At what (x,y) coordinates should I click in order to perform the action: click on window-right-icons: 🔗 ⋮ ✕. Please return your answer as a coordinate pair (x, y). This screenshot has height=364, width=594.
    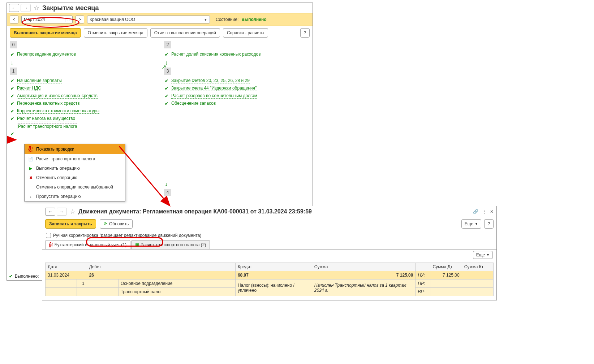
    Looking at the image, I should click on (483, 212).